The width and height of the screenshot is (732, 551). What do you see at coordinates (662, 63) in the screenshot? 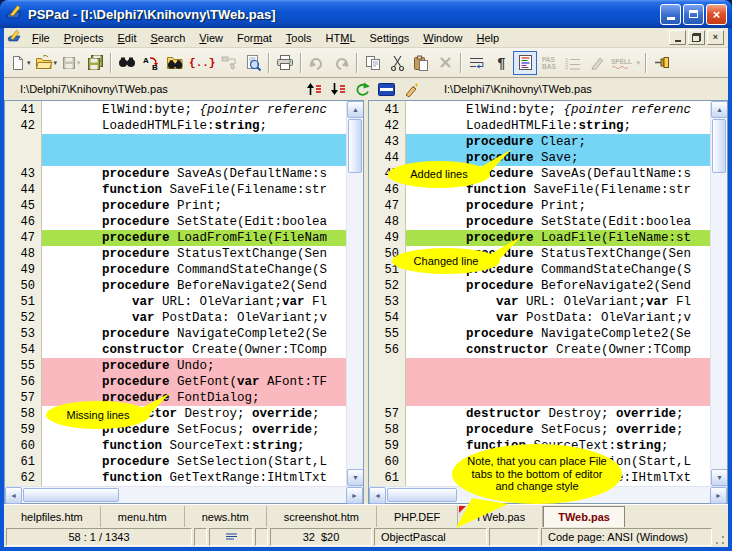
I see `stay-on-top-button` at bounding box center [662, 63].